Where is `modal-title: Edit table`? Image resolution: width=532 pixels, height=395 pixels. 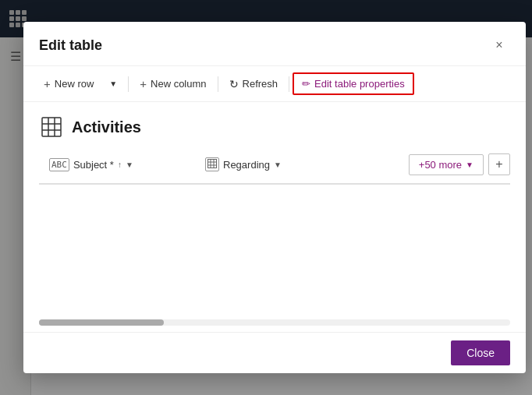 modal-title: Edit table is located at coordinates (70, 45).